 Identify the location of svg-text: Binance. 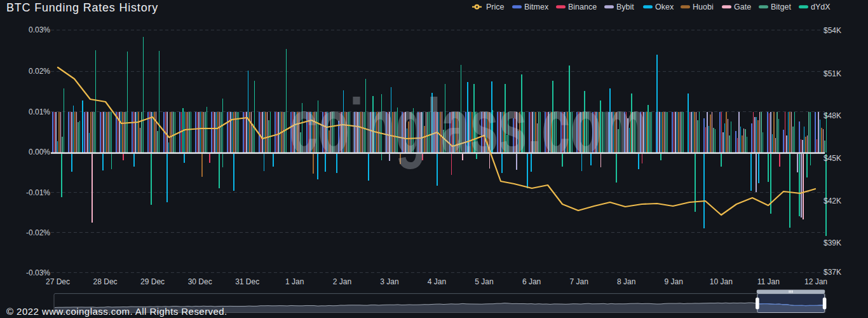
(582, 7).